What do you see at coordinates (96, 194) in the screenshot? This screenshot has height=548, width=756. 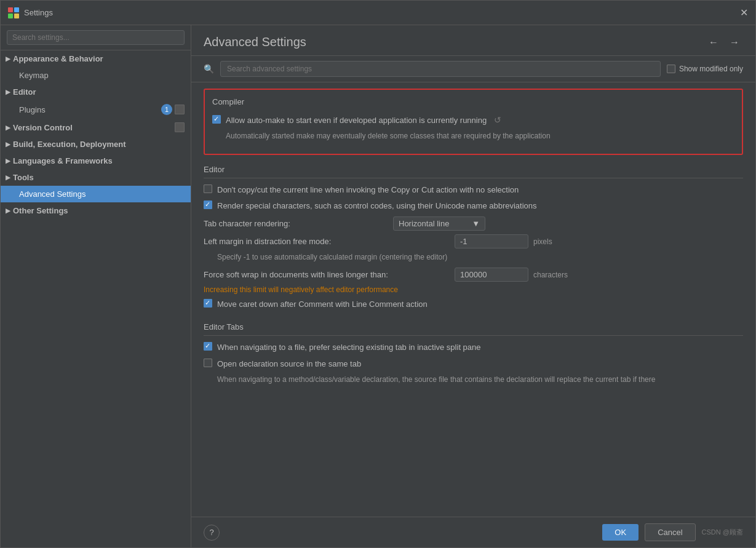 I see `sidebar-item-advanced-settings: Advanced Settings` at bounding box center [96, 194].